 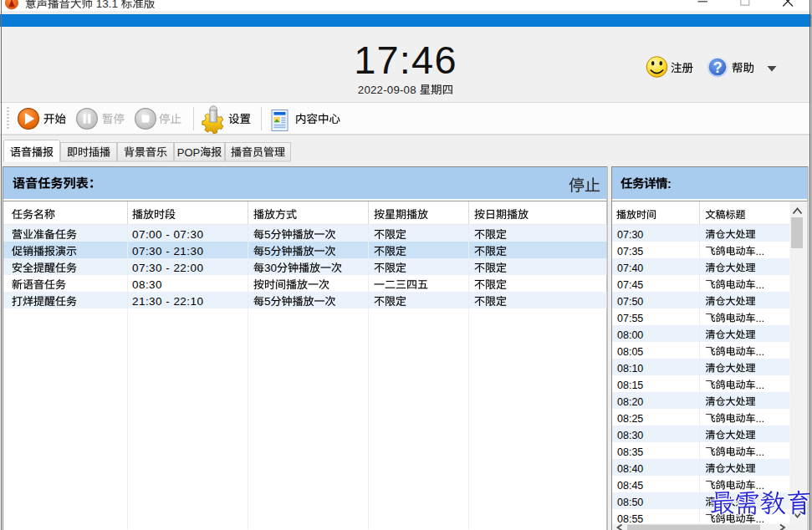 What do you see at coordinates (631, 419) in the screenshot?
I see `svg-text: 08:25` at bounding box center [631, 419].